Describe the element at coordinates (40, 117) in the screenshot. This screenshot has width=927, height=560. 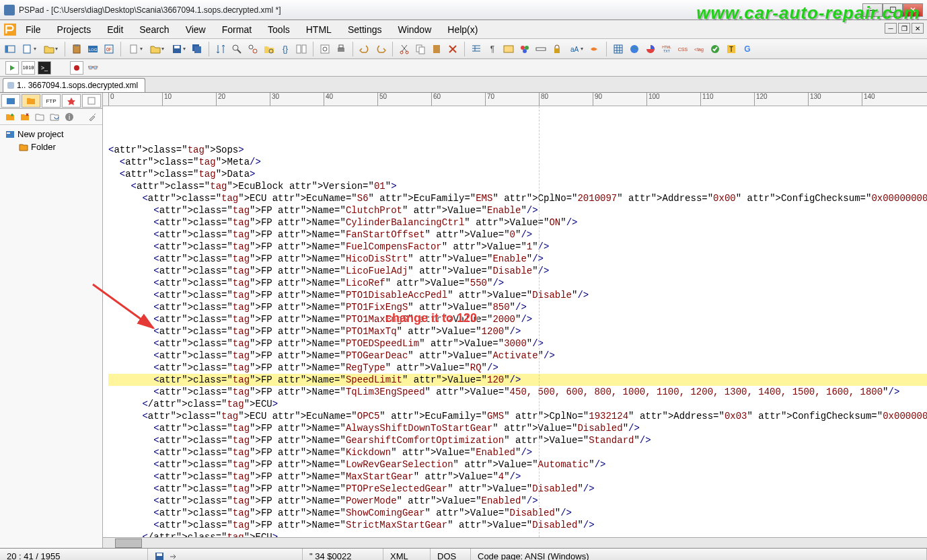
I see `new-folder-icon` at that location.